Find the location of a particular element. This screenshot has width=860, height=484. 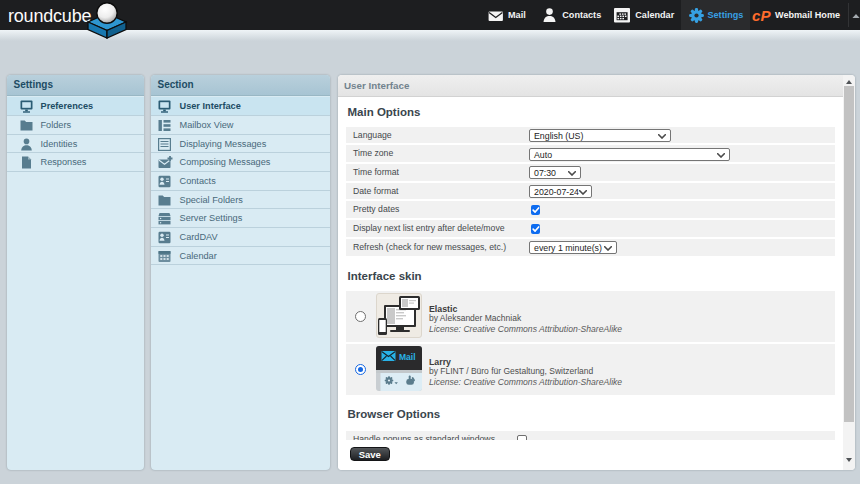

svg-text: cP is located at coordinates (762, 16).